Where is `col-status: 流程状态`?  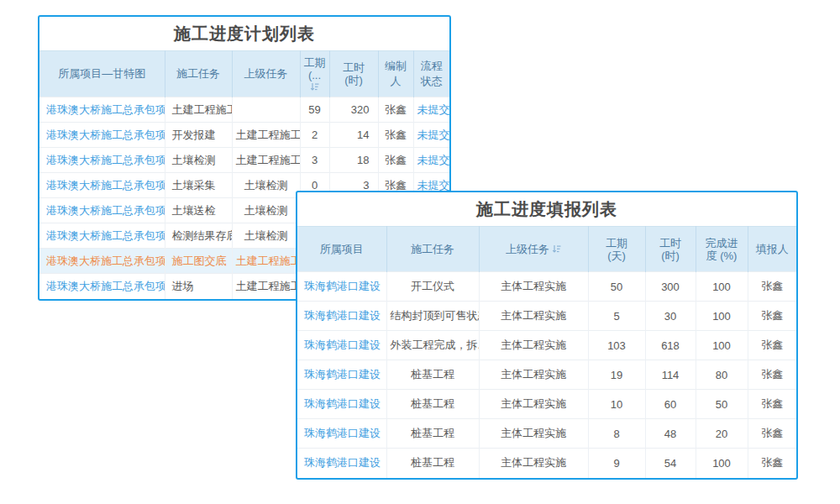
col-status: 流程状态 is located at coordinates (432, 74).